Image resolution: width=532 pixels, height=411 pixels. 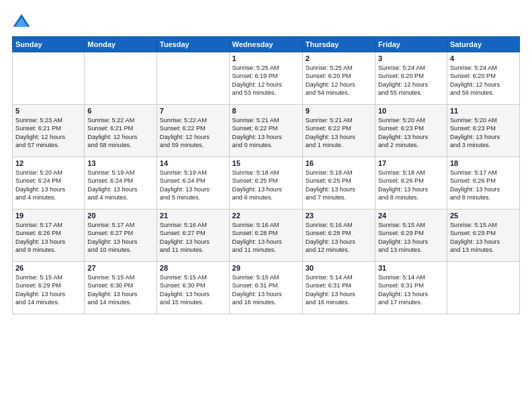 What do you see at coordinates (266, 288) in the screenshot?
I see `calendar-day-cell: 29Sunrise: 5:15 AMSunset: 6:31 PMDayligh…` at bounding box center [266, 288].